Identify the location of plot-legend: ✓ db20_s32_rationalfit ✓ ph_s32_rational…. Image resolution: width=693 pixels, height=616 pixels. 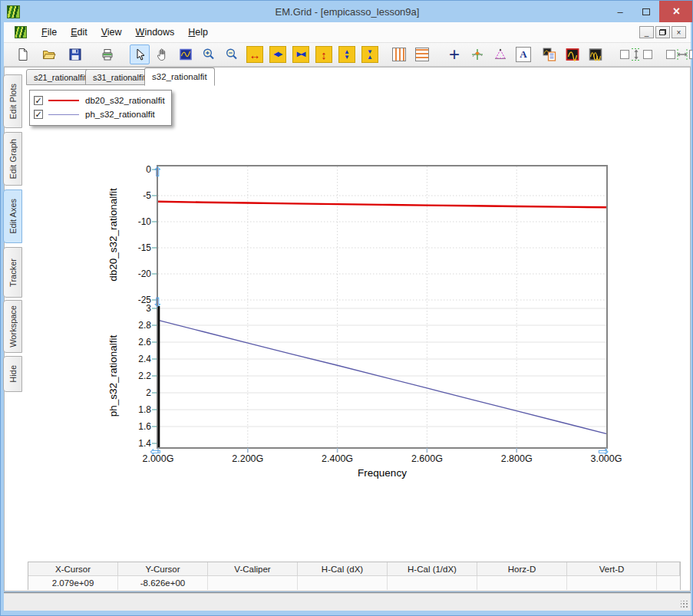
(101, 107).